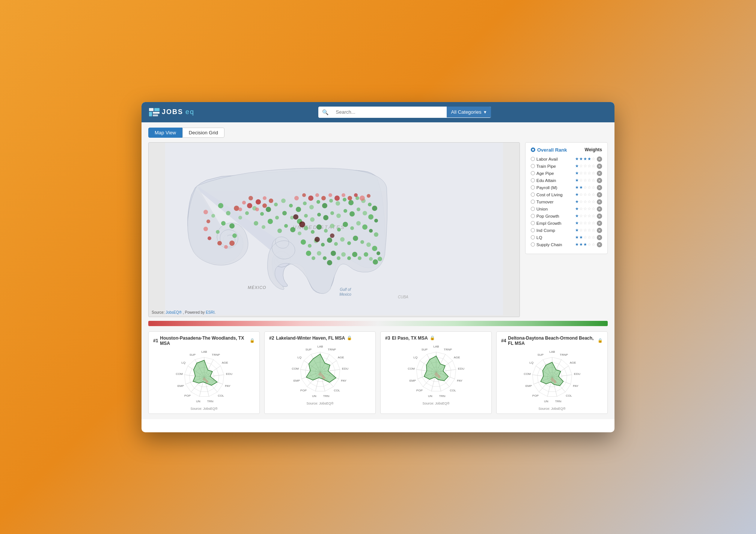 The height and width of the screenshot is (534, 756). Describe the element at coordinates (577, 188) in the screenshot. I see `star-4-0: ★` at that location.